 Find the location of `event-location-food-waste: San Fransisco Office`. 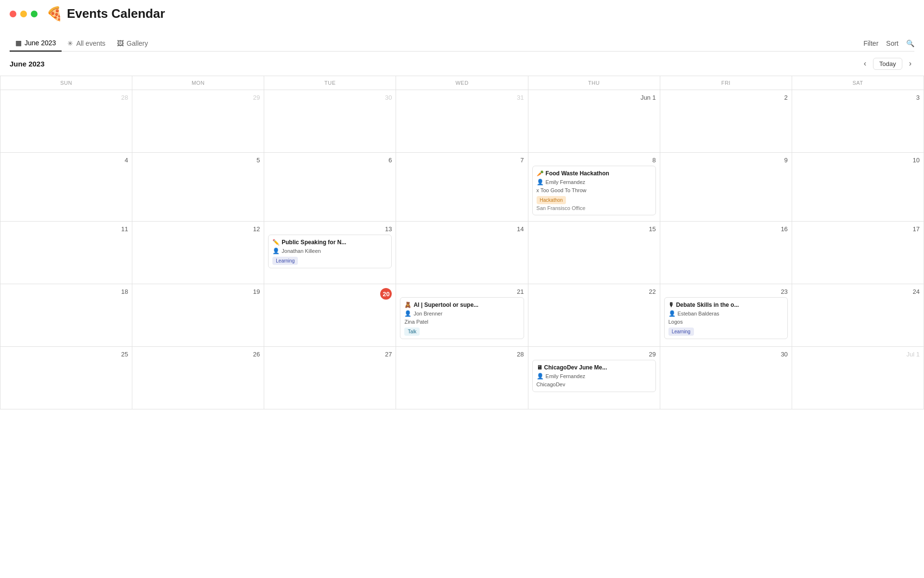

event-location-food-waste: San Fransisco Office is located at coordinates (594, 208).